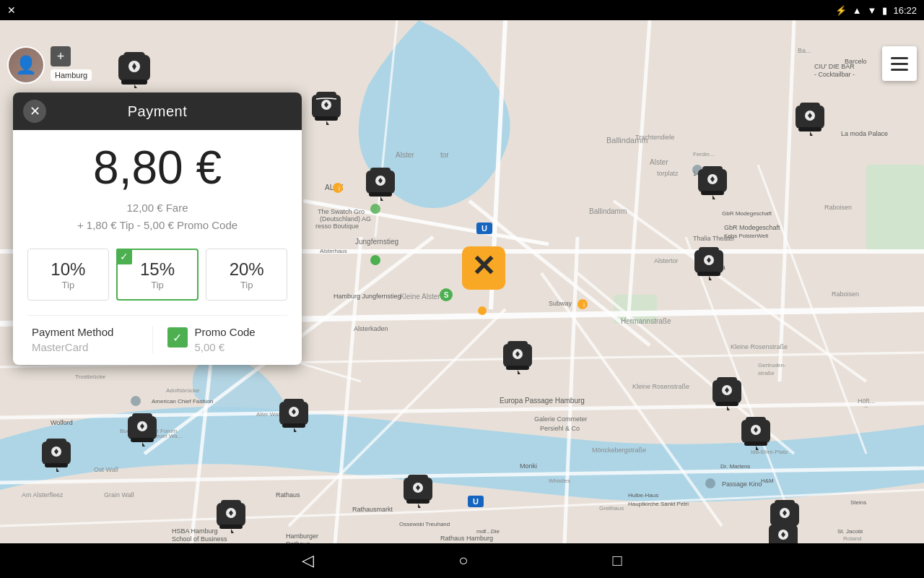 This screenshot has height=578, width=924. What do you see at coordinates (377, 241) in the screenshot?
I see `svg-text: Jungfernstieg` at bounding box center [377, 241].